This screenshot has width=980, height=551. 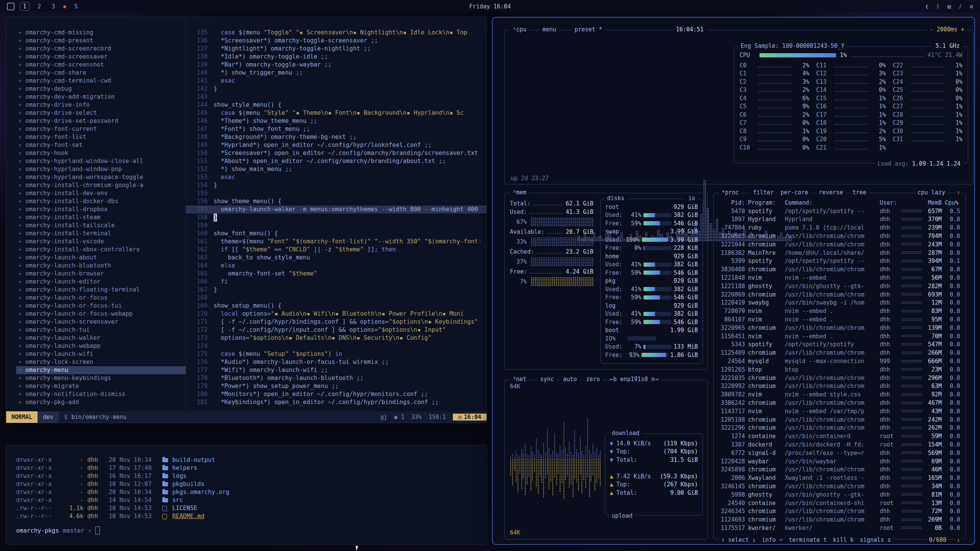 What do you see at coordinates (101, 73) in the screenshot?
I see `tree-item: ∗ omarchy-cmd-share` at bounding box center [101, 73].